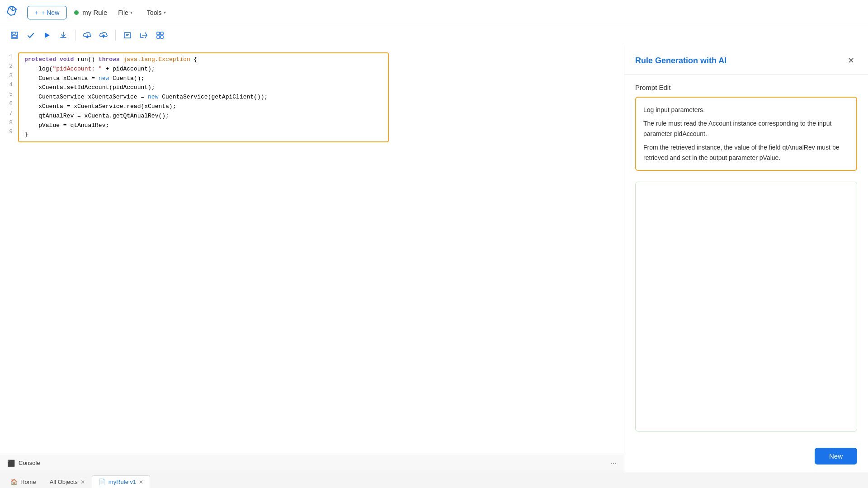 The height and width of the screenshot is (488, 868). I want to click on plus-icon: +, so click(37, 13).